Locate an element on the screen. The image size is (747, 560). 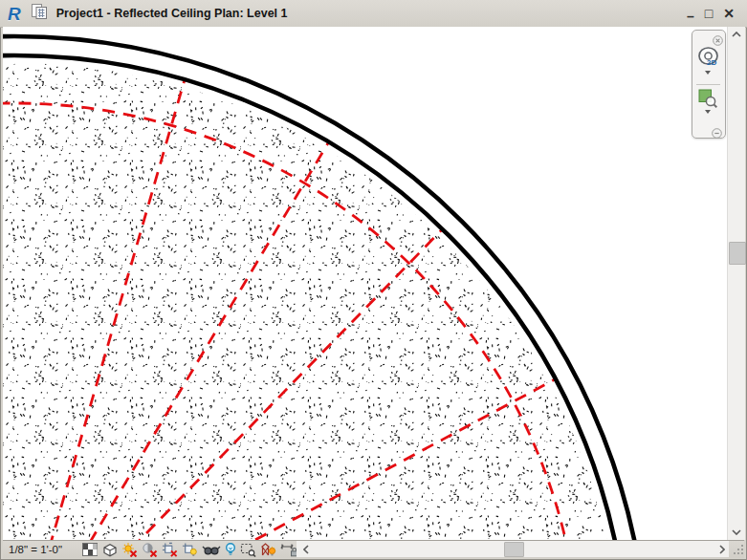
horizontal-scrollbar is located at coordinates (513, 549).